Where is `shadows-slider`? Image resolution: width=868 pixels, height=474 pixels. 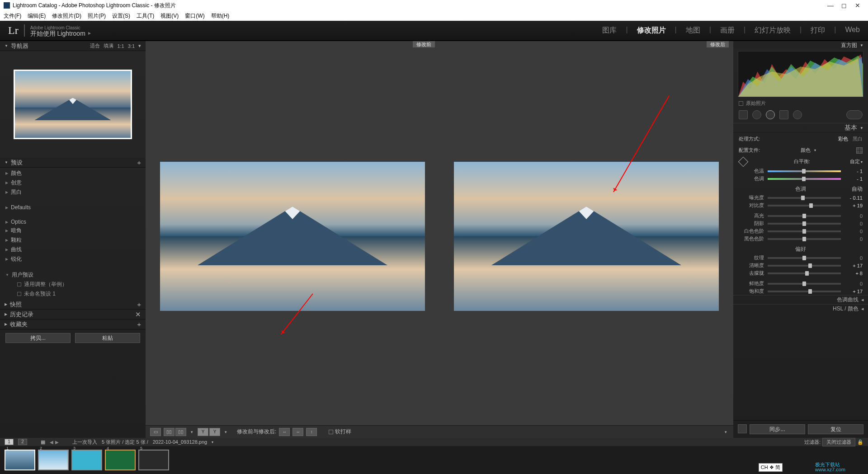
shadows-slider is located at coordinates (804, 224).